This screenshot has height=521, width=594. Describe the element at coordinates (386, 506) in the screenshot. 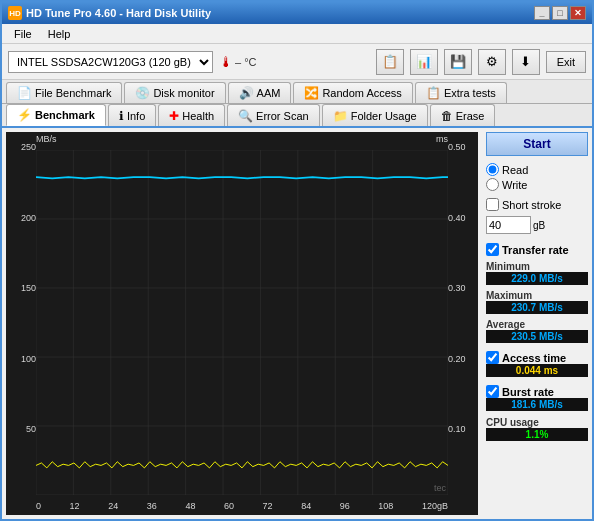

I see `x-label-108: 108` at that location.